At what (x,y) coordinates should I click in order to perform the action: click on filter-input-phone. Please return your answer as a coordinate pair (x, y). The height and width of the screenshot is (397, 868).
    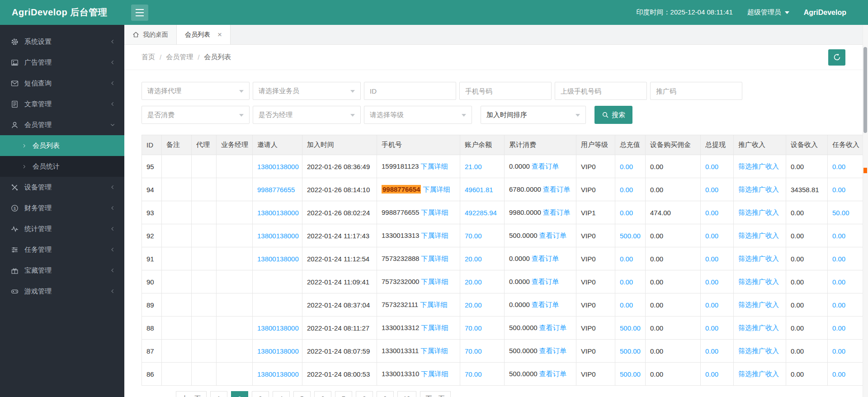
    Looking at the image, I should click on (505, 91).